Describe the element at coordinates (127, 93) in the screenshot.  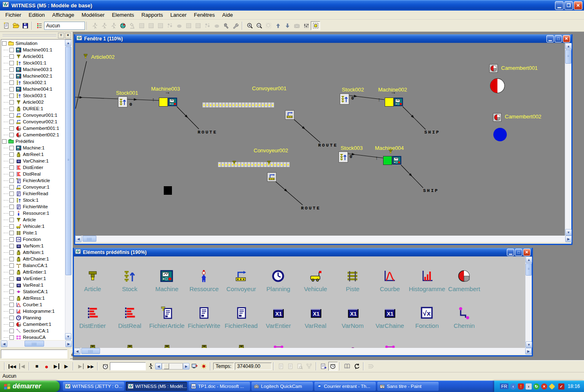
I see `element-label: Stock001` at that location.